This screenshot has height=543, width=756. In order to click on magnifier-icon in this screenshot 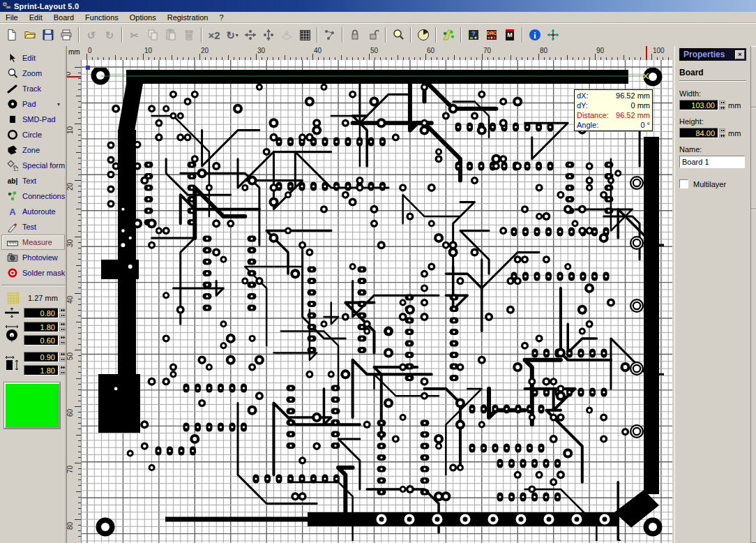, I will do `click(398, 35)`.